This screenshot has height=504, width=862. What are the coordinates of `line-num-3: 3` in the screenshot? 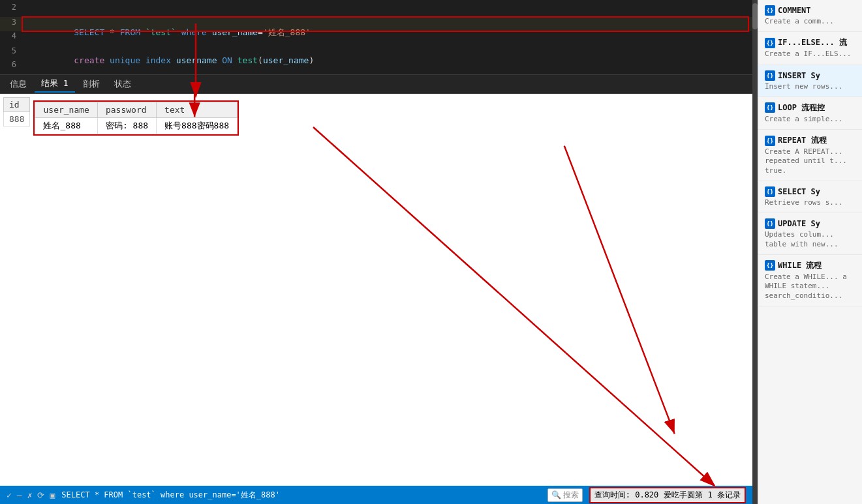 It's located at (12, 22).